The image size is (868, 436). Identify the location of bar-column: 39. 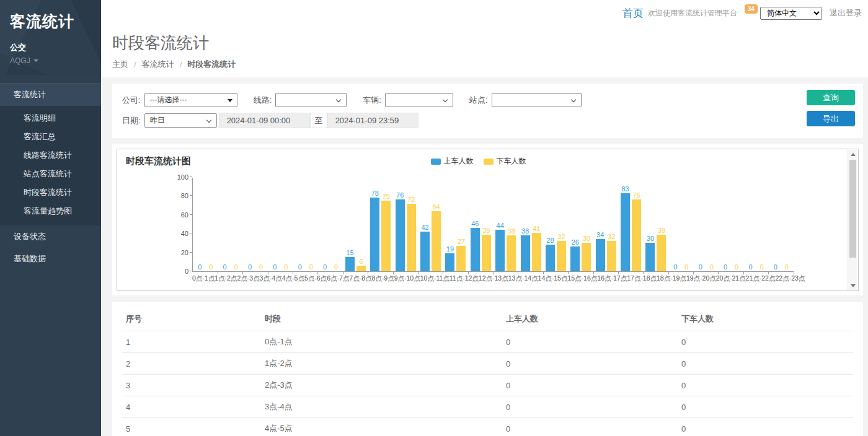
(661, 224).